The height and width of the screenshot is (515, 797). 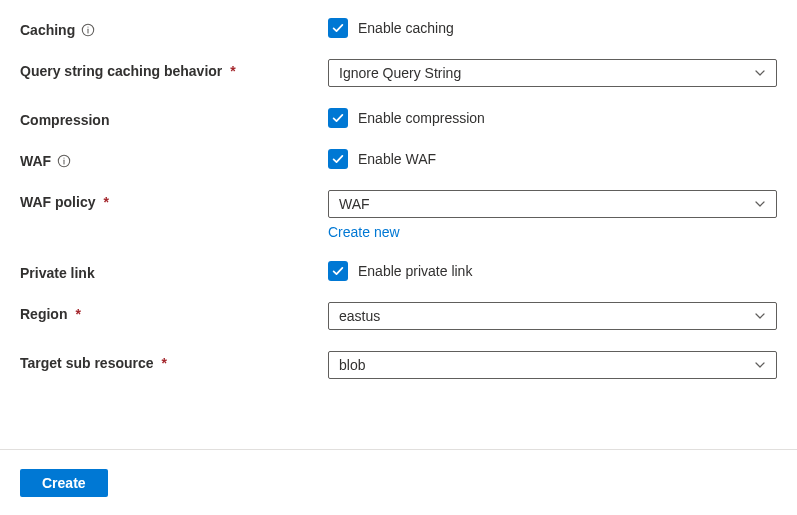 What do you see at coordinates (552, 73) in the screenshot?
I see `query-string-input-col: Ignore Query String` at bounding box center [552, 73].